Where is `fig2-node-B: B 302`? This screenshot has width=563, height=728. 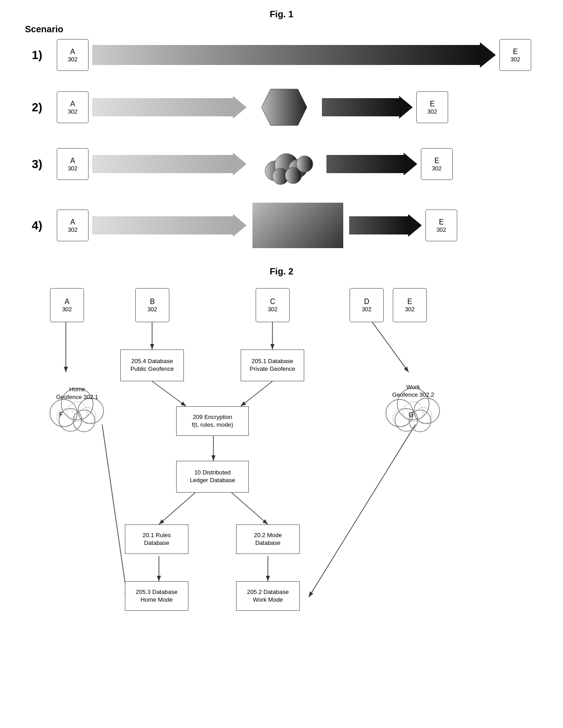
fig2-node-B: B 302 is located at coordinates (153, 305).